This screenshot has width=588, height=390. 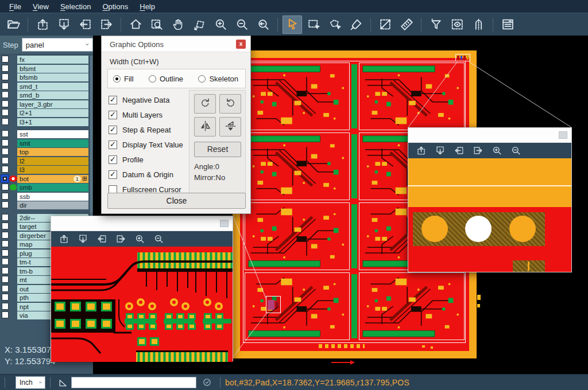 What do you see at coordinates (115, 7) in the screenshot?
I see `menu-options: Options` at bounding box center [115, 7].